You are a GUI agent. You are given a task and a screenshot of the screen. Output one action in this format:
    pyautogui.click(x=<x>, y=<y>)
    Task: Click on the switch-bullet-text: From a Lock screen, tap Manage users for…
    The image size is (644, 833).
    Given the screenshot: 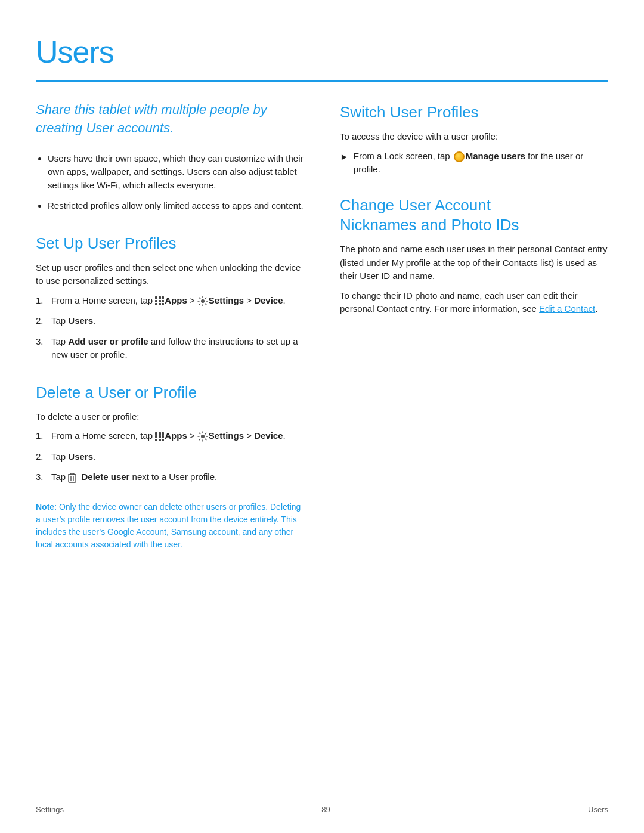 What is the action you would take?
    pyautogui.click(x=481, y=163)
    